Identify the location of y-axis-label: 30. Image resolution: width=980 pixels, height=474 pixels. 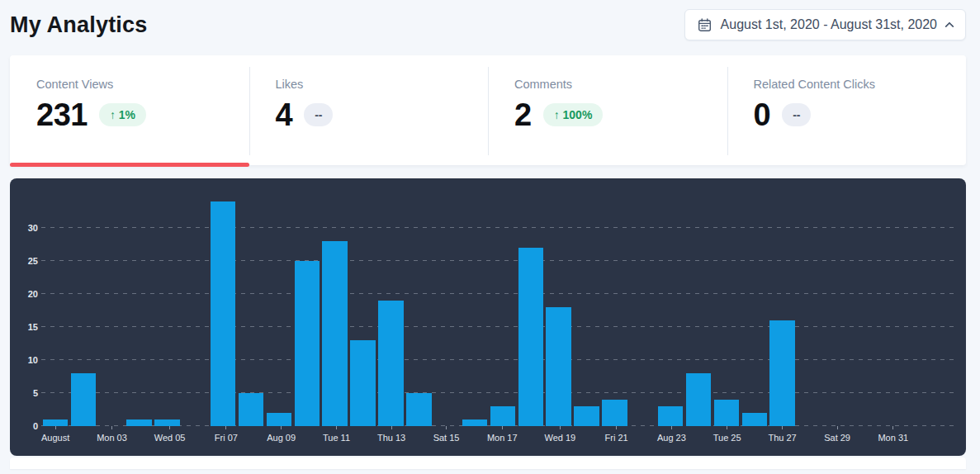
(26, 228).